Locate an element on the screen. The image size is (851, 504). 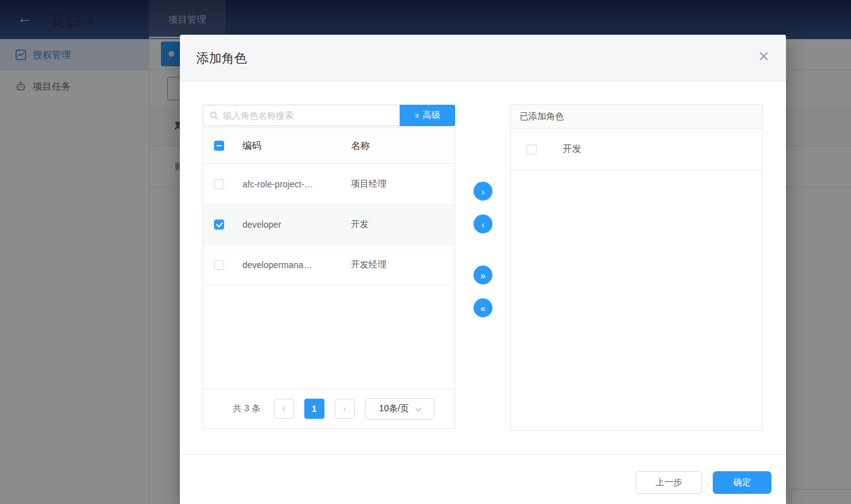
chevron-left-icon: ‹ is located at coordinates (284, 409).